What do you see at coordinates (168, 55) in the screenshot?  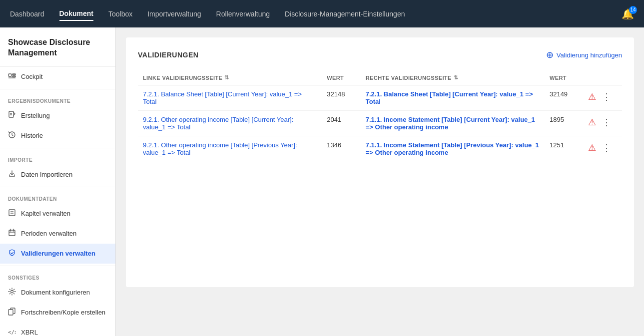 I see `card-title: Validierungen` at bounding box center [168, 55].